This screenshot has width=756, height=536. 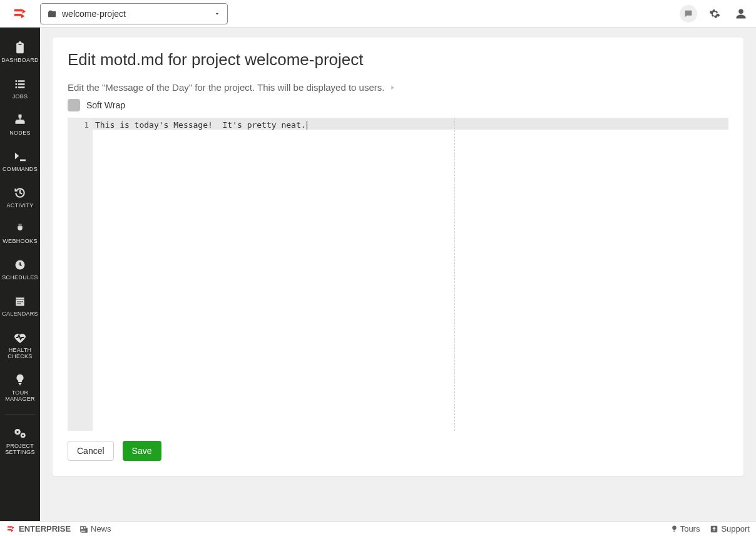 What do you see at coordinates (20, 170) in the screenshot?
I see `nav-label: COMMANDS` at bounding box center [20, 170].